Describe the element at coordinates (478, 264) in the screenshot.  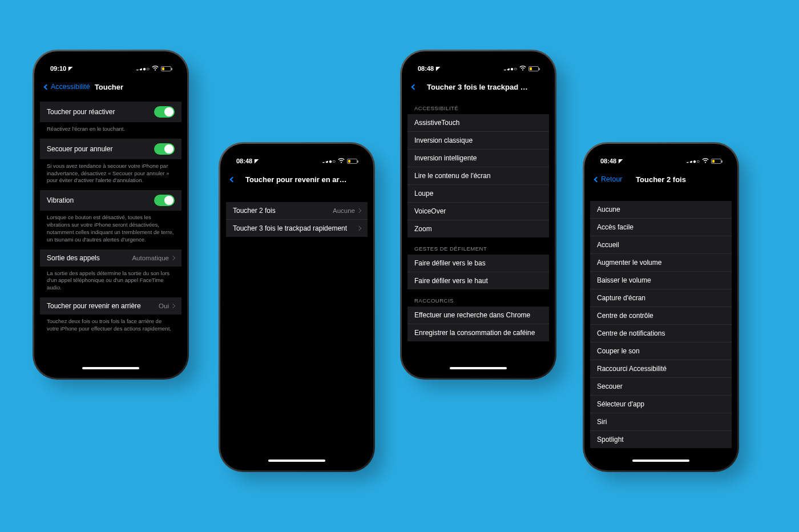
I see `list-item: Faire défiler vers le bas` at that location.